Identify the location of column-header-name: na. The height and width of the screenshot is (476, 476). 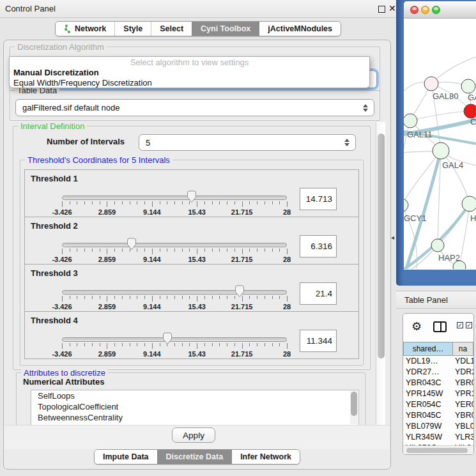
(463, 349).